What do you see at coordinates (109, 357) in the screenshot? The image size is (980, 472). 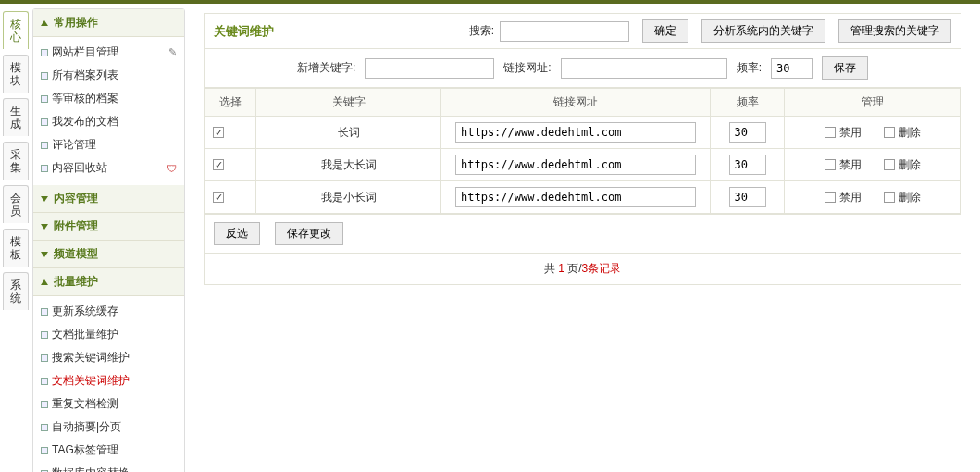 I see `menu-item: 搜索关键词维护` at bounding box center [109, 357].